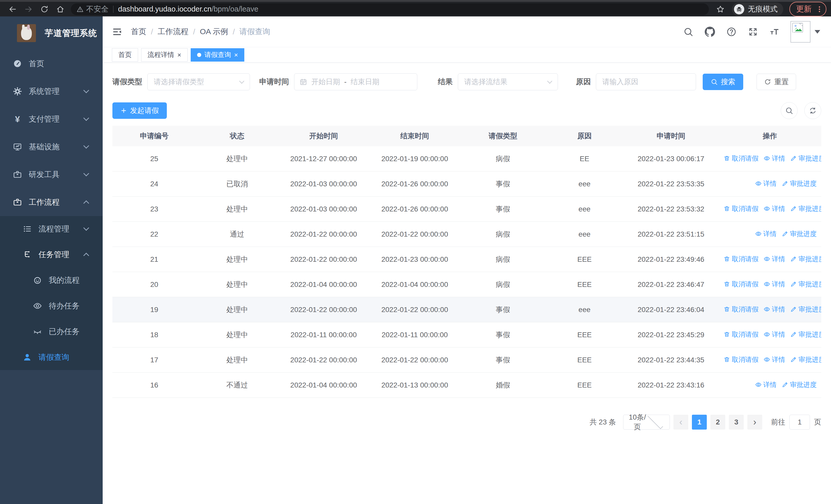 Image resolution: width=831 pixels, height=504 pixels. Describe the element at coordinates (45, 9) in the screenshot. I see `reload-icon` at that location.